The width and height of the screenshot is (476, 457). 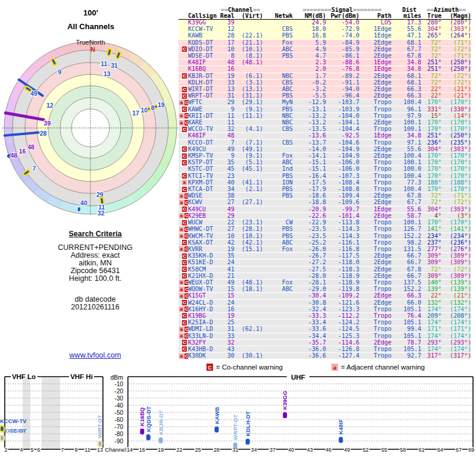 What do you see at coordinates (325, 130) in the screenshot?
I see `table-row: CWCCO-TV32(4.1)CBS-13.5-104.4Tropo100.11…` at bounding box center [325, 130].